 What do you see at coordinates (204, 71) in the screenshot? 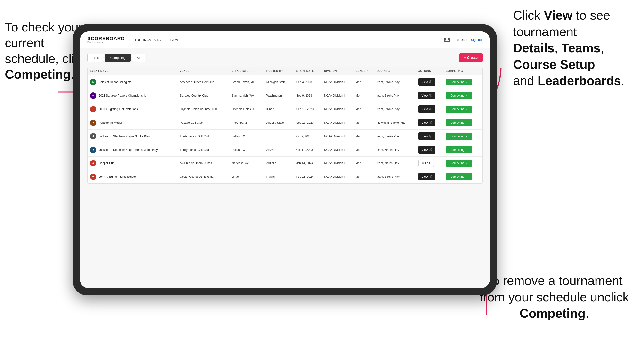
I see `col-venue: VENUE` at bounding box center [204, 71].